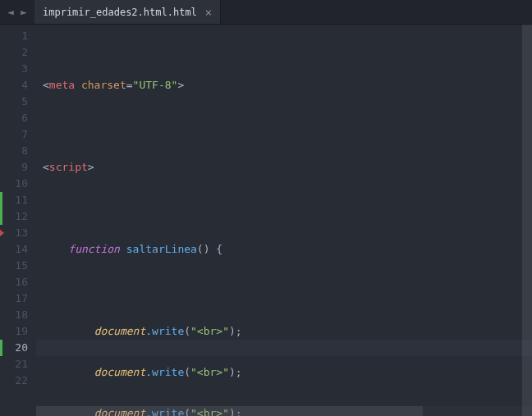 The height and width of the screenshot is (416, 532). Describe the element at coordinates (209, 12) in the screenshot. I see `close-icon: ×` at that location.